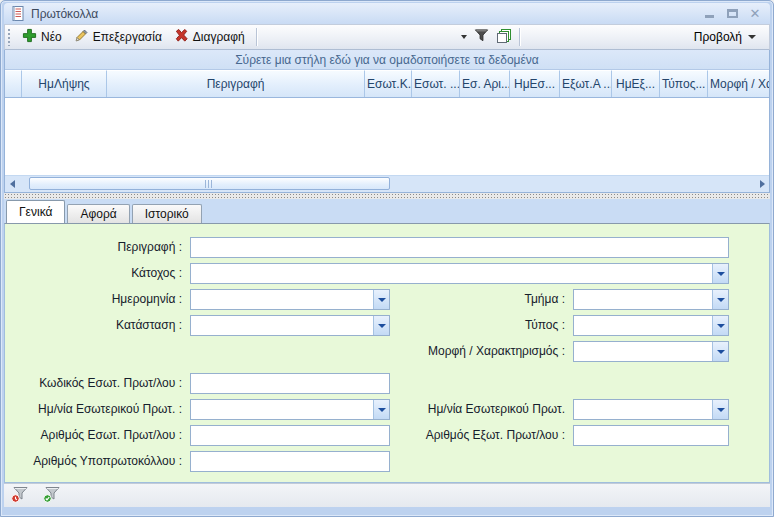  I want to click on new-button-label: Νέο, so click(52, 37).